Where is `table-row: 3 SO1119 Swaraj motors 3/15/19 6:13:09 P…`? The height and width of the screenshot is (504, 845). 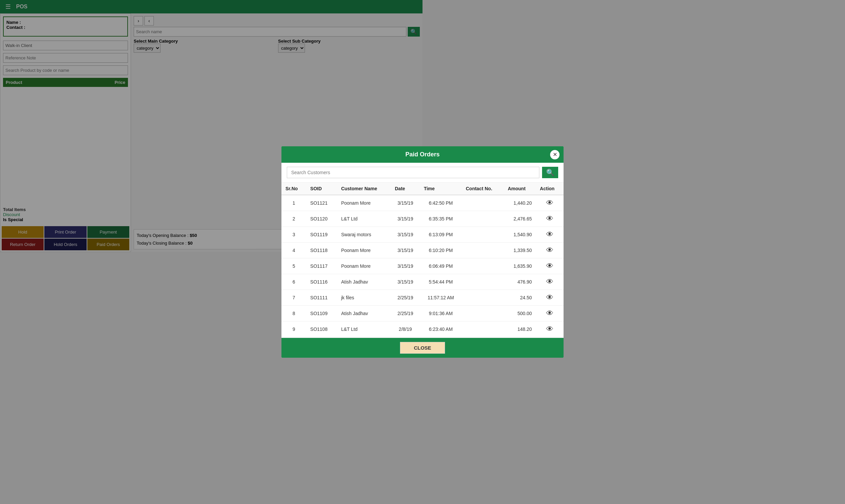
table-row: 3 SO1119 Swaraj motors 3/15/19 6:13:09 P… is located at coordinates (352, 235).